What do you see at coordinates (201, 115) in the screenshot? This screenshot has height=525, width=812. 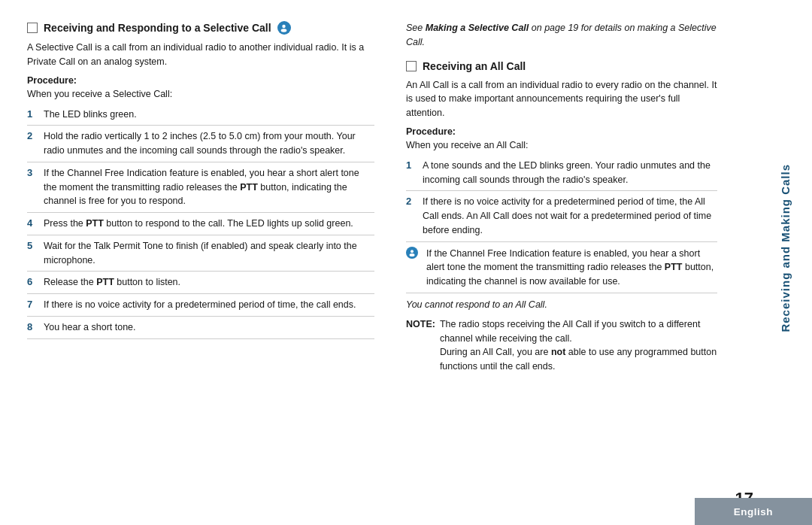 I see `table-row: 1 The LED blinks green.` at bounding box center [201, 115].